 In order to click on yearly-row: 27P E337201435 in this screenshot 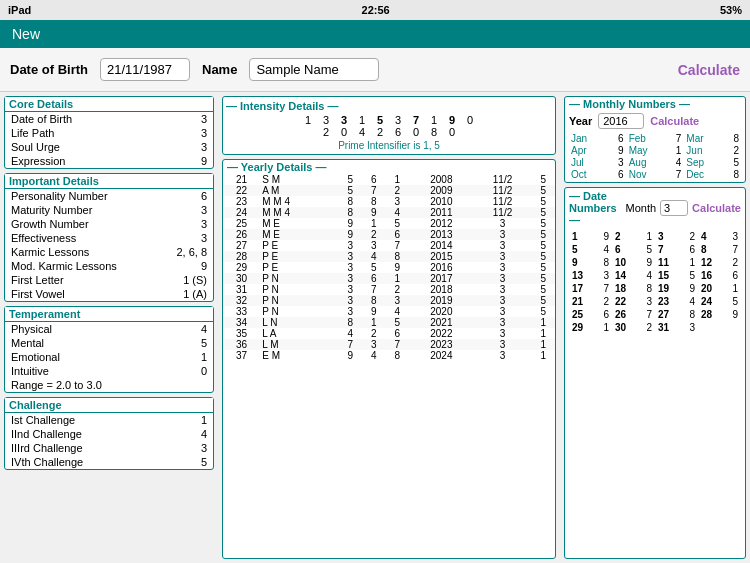, I will do `click(389, 246)`.